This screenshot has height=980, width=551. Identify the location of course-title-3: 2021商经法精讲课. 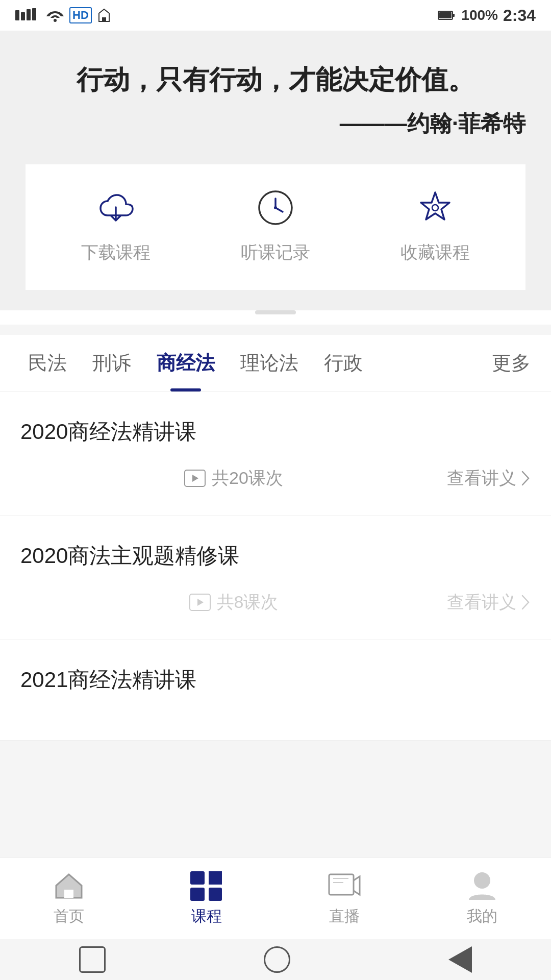
(276, 680).